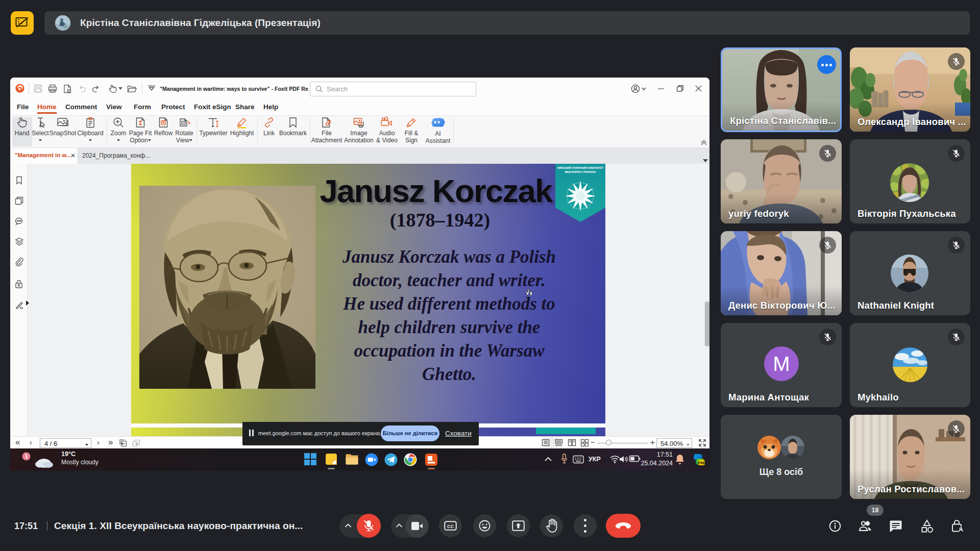 The width and height of the screenshot is (980, 551). Describe the element at coordinates (580, 172) in the screenshot. I see `svg-text: ІМЕНІ БОРИСА ГРІНЧЕНКА` at that location.